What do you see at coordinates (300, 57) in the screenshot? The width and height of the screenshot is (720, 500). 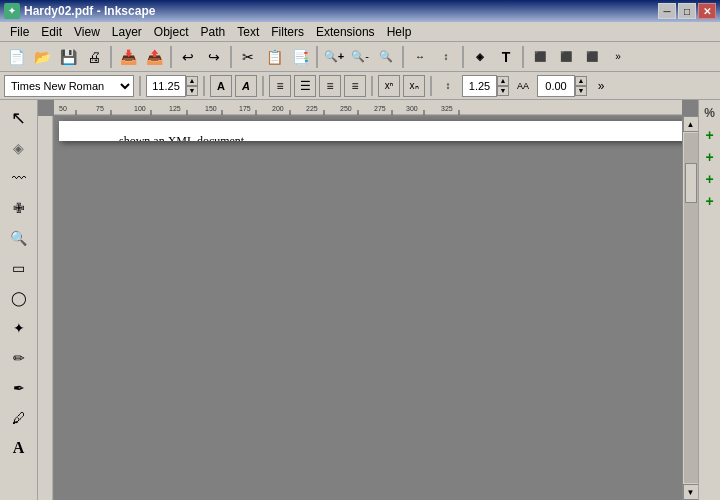 I see `paste-button: 📑` at bounding box center [300, 57].